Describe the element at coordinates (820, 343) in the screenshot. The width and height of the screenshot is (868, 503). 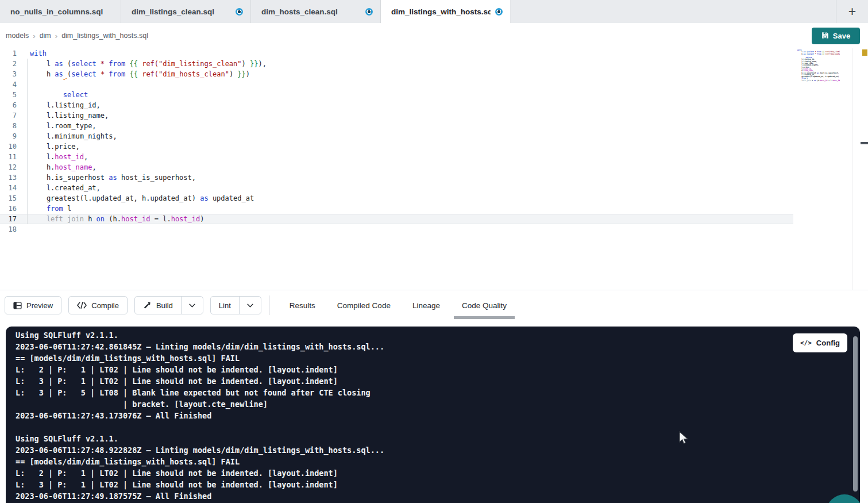
I see `config-button: </> Config` at that location.